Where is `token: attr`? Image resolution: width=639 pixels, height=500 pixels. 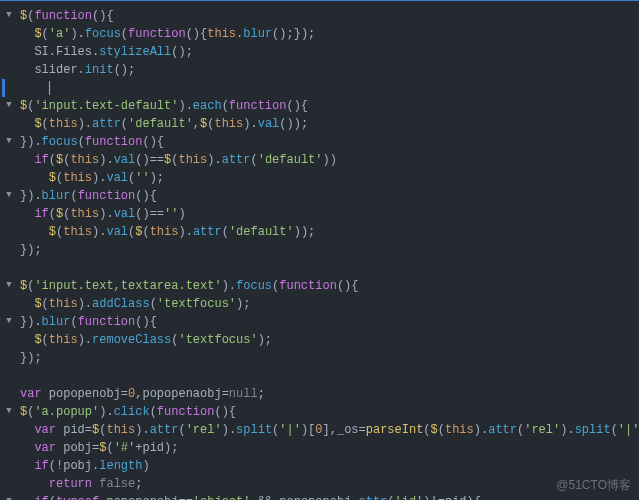
token: attr is located at coordinates (236, 160).